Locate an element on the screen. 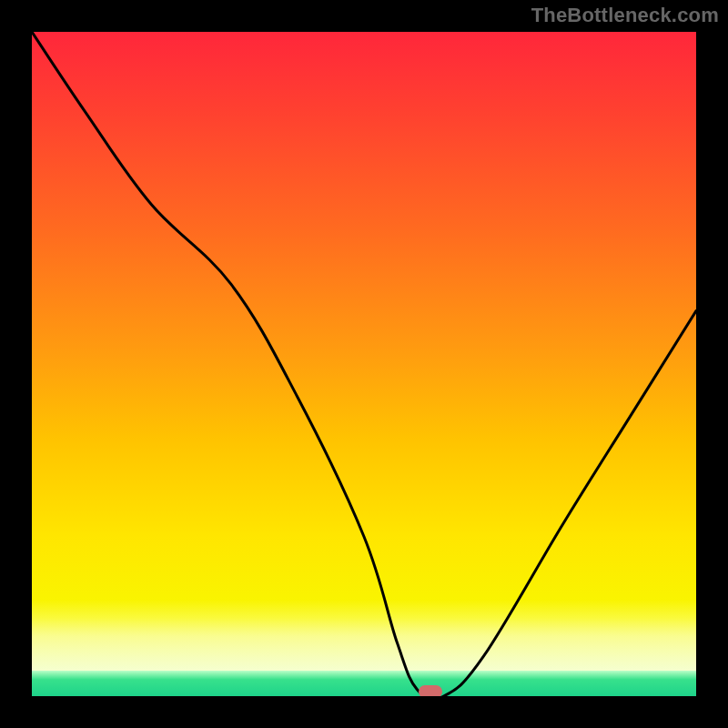  optimum-marker is located at coordinates (430, 691).